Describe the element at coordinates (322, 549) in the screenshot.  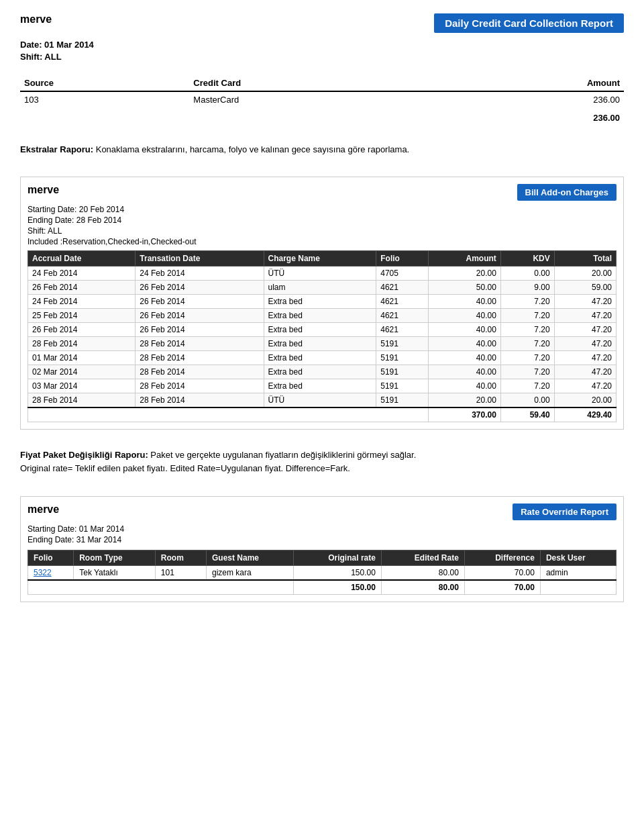
I see `section3-wrapper: merve Rate Override Report Starting Date…` at that location.